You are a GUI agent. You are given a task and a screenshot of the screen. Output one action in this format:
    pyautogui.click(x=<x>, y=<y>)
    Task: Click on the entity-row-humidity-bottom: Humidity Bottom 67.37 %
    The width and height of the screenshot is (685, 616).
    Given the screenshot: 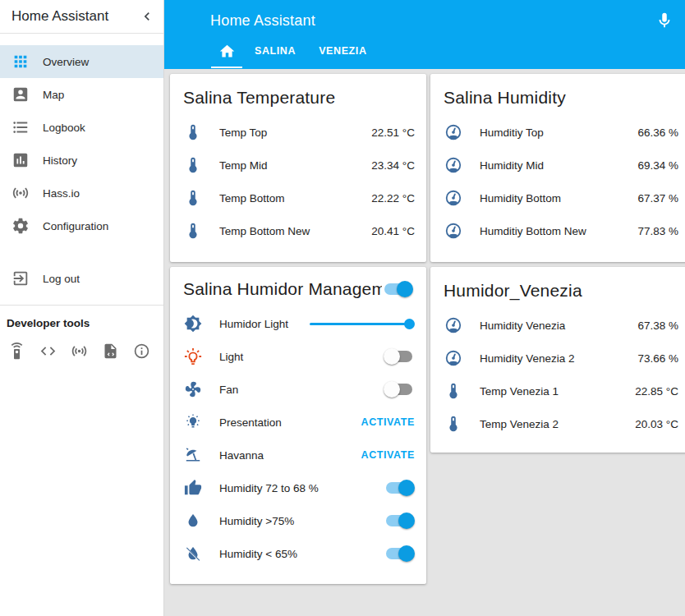 What is the action you would take?
    pyautogui.click(x=558, y=198)
    